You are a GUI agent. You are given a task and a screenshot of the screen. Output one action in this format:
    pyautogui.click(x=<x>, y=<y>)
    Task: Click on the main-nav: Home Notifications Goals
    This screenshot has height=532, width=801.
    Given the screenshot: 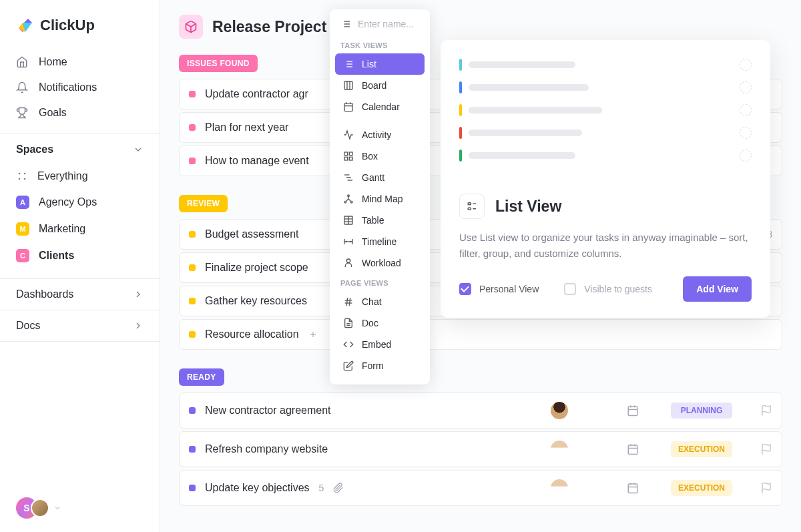 What is the action you would take?
    pyautogui.click(x=80, y=90)
    